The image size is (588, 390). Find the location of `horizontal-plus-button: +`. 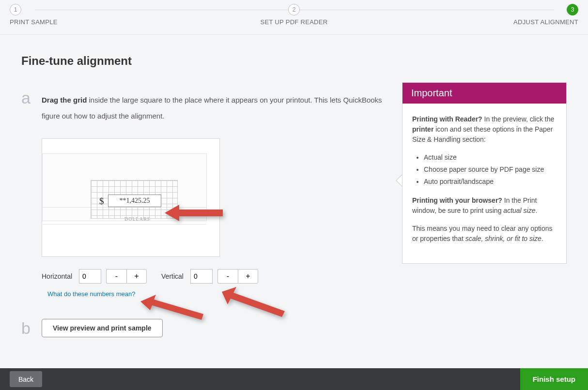

horizontal-plus-button: + is located at coordinates (137, 276).